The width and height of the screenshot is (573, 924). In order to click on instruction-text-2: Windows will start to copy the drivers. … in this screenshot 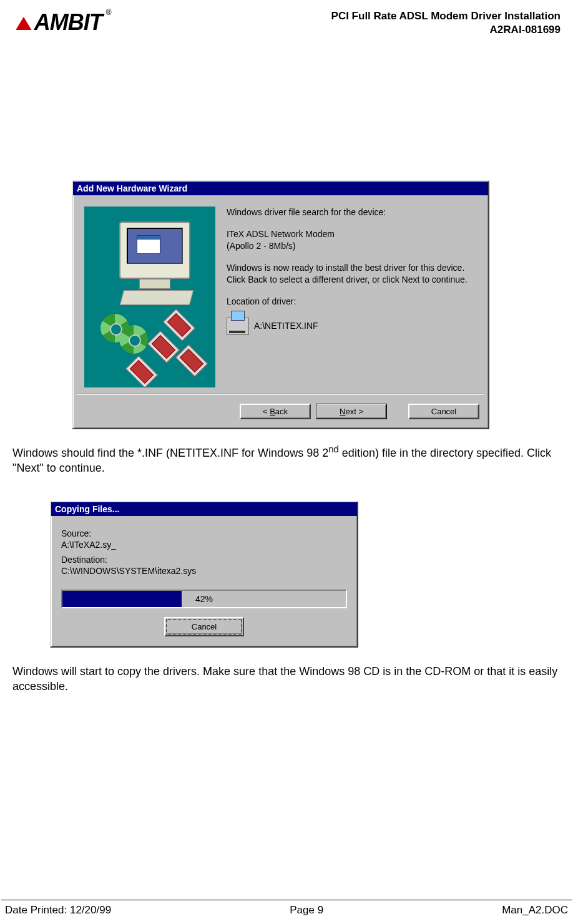, I will do `click(286, 679)`.